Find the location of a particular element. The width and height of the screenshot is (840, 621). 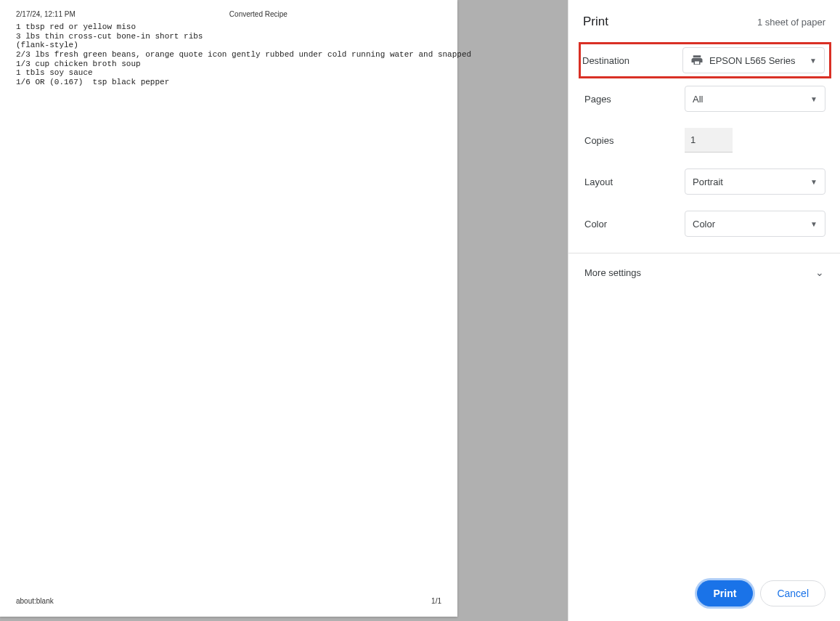

sidebar-header: Print 1 sheet of paper is located at coordinates (704, 22).